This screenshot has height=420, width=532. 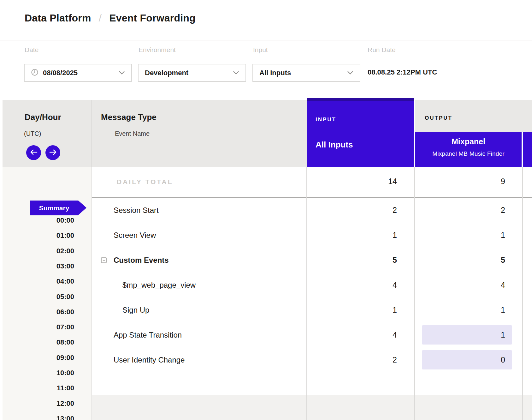 I want to click on output-count: 0, so click(x=442, y=360).